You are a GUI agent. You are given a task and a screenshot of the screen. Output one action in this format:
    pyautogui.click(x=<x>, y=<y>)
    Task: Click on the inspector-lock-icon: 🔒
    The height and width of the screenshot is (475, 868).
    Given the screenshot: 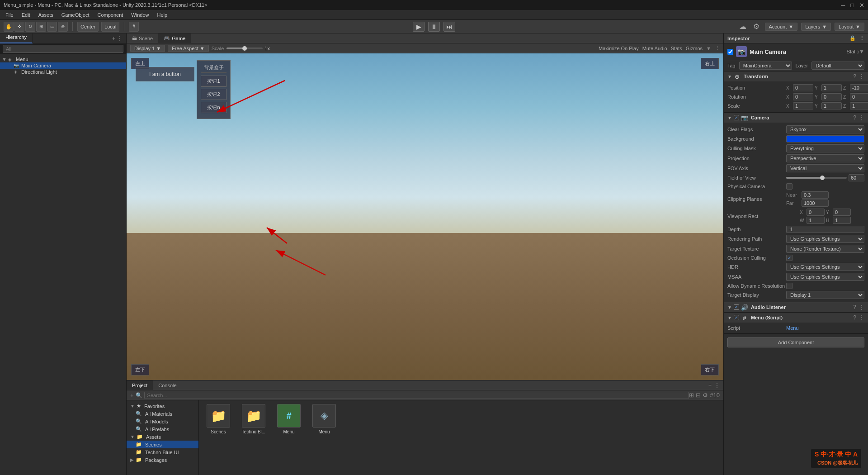 What is the action you would take?
    pyautogui.click(x=853, y=38)
    